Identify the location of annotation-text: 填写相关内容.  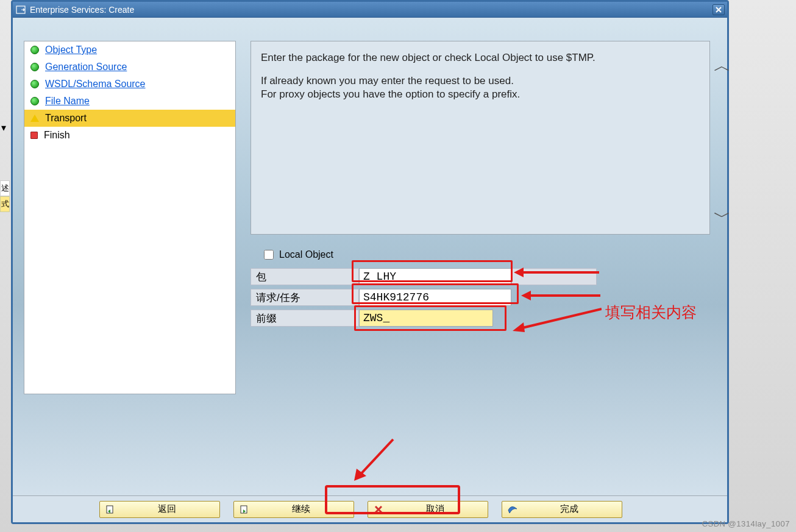
(672, 312).